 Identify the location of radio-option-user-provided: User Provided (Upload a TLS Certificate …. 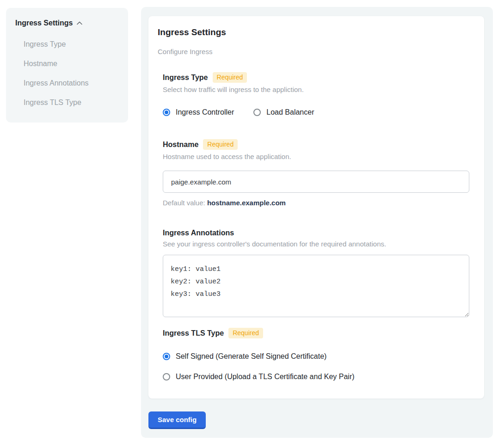
(316, 377).